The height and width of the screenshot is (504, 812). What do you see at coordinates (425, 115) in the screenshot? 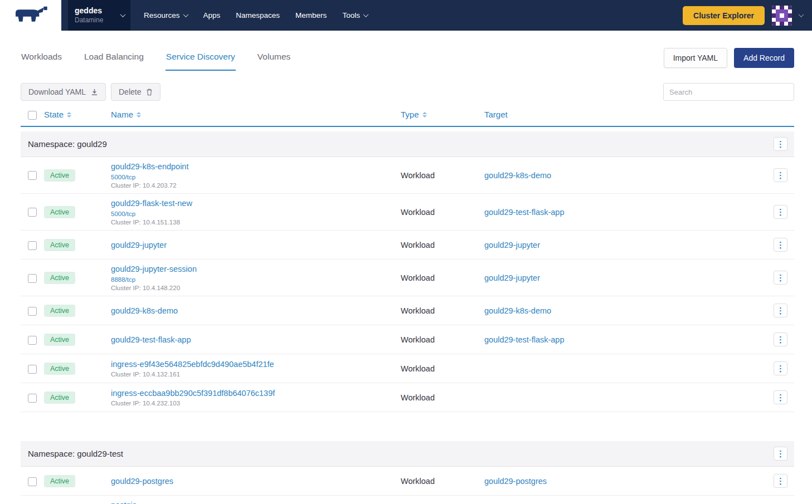
I see `sort-carets-icon` at bounding box center [425, 115].